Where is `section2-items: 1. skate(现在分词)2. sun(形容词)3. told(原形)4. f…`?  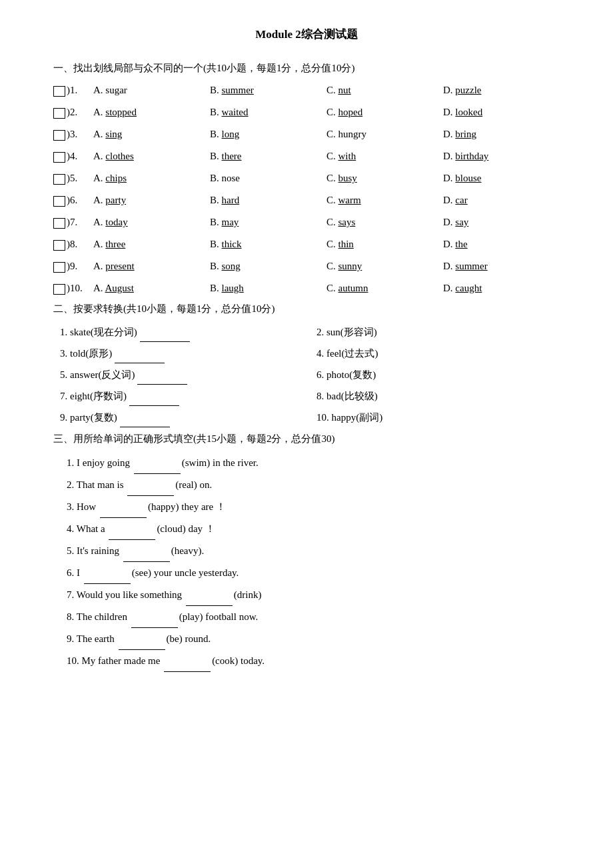
section2-items: 1. skate(现在分词)2. sun(形容词)3. told(原形)4. f… is located at coordinates (306, 375).